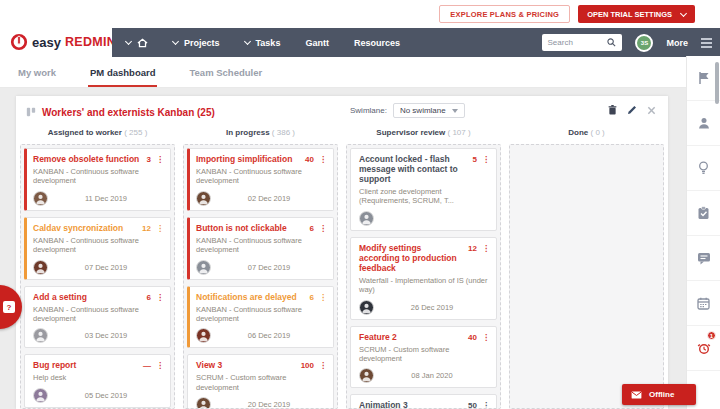 Image resolution: width=720 pixels, height=409 pixels. Describe the element at coordinates (424, 276) in the screenshot. I see `column-track: Account locked - flash message with cont…` at that location.